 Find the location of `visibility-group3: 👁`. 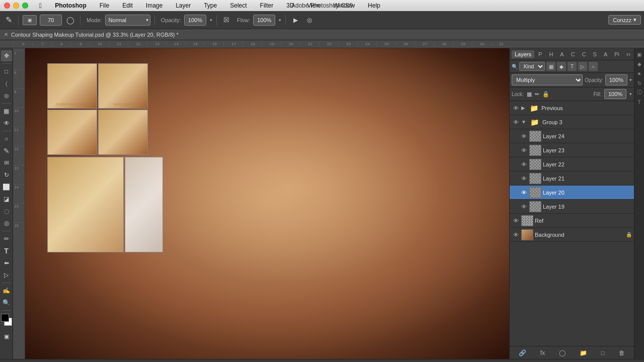

visibility-group3: 👁 is located at coordinates (516, 122).